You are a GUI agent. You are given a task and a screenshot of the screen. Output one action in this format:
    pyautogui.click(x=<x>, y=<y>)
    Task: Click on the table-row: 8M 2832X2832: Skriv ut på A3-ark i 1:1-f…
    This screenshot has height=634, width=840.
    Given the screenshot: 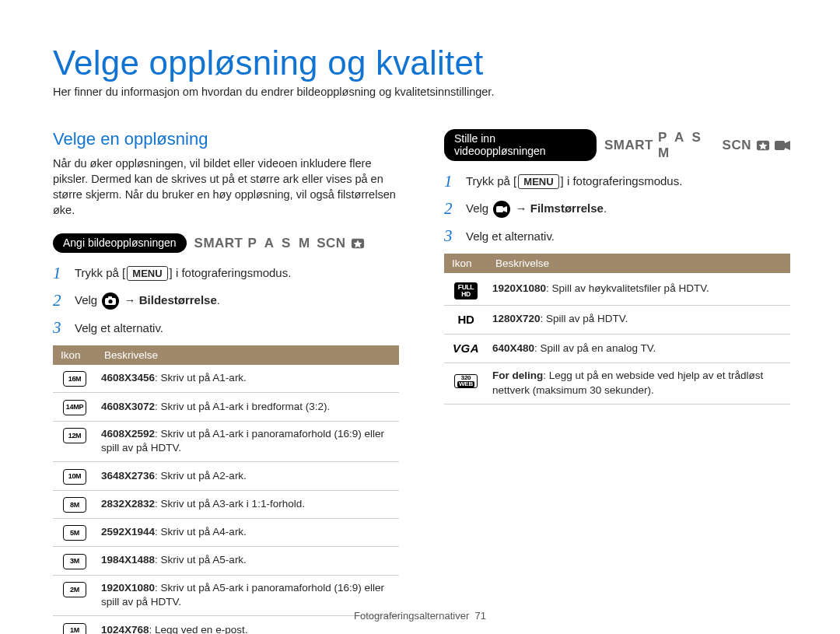 What is the action you would take?
    pyautogui.click(x=226, y=504)
    